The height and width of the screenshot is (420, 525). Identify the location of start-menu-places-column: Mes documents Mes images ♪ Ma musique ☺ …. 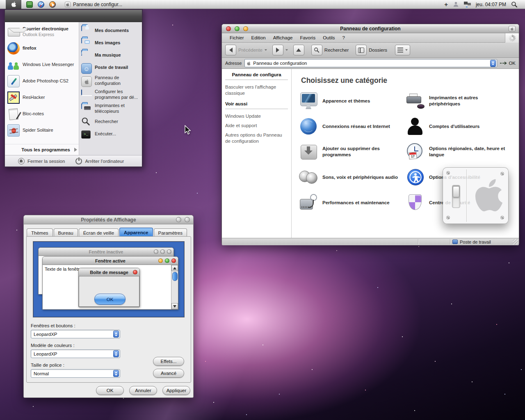
(110, 89).